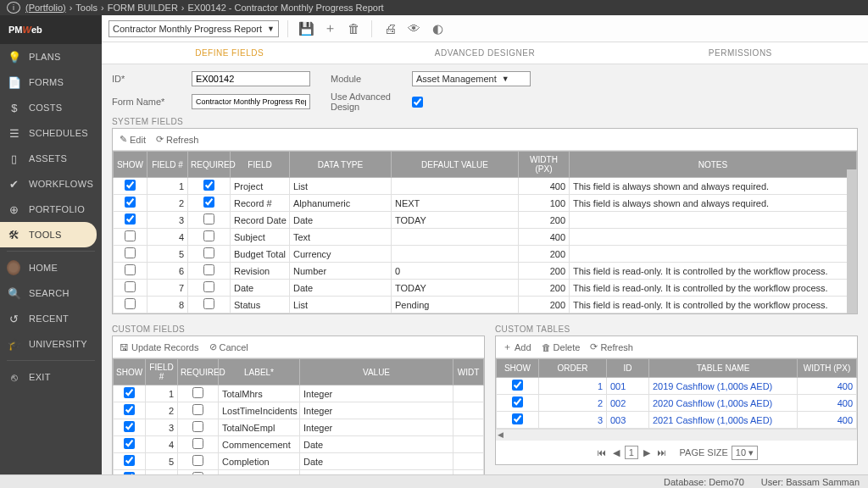  What do you see at coordinates (628, 369) in the screenshot?
I see `column-header: ID` at bounding box center [628, 369].